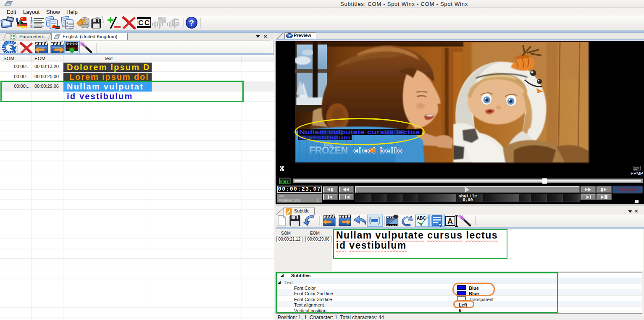  What do you see at coordinates (32, 27) in the screenshot?
I see `svg-text: 3` at bounding box center [32, 27].